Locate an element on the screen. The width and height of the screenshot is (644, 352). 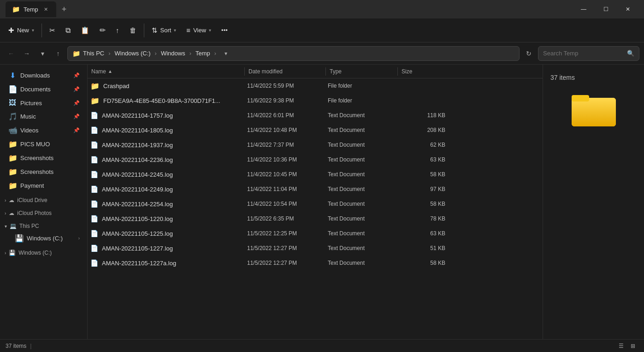
expand-icon-icloud-drive: › is located at coordinates (6, 200).